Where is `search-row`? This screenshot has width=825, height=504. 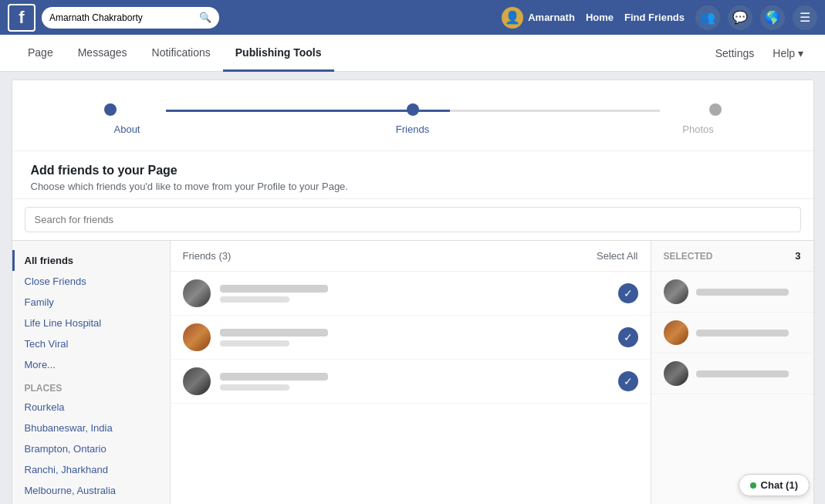
search-row is located at coordinates (413, 220).